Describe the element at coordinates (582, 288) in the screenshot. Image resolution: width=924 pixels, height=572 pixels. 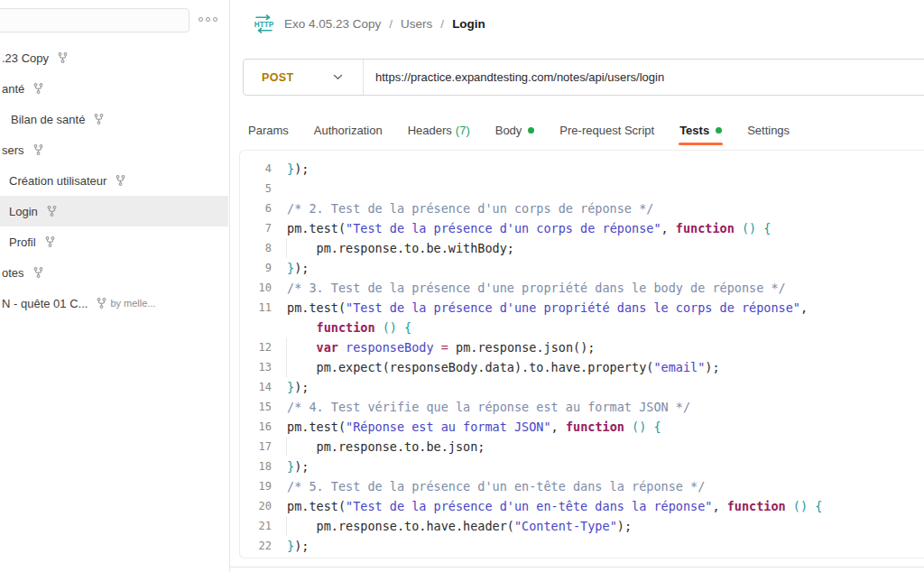
I see `code-line: 10 /* 3. Test de la présence d'une propr…` at that location.